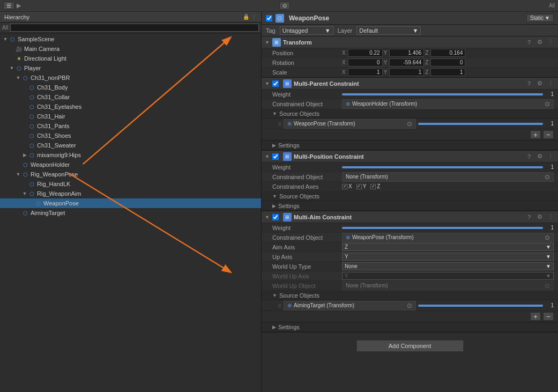  Describe the element at coordinates (548, 316) in the screenshot. I see `maim-remove-button: −` at that location.